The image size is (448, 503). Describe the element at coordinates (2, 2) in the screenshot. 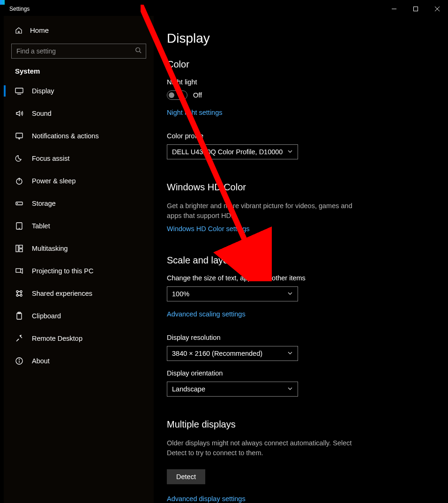

I see `taskbar-fragment` at that location.